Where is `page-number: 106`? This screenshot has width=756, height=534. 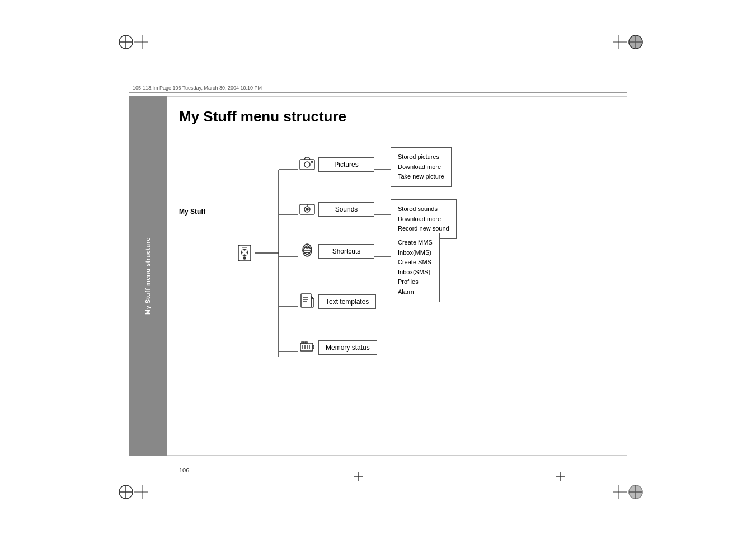 page-number: 106 is located at coordinates (184, 470).